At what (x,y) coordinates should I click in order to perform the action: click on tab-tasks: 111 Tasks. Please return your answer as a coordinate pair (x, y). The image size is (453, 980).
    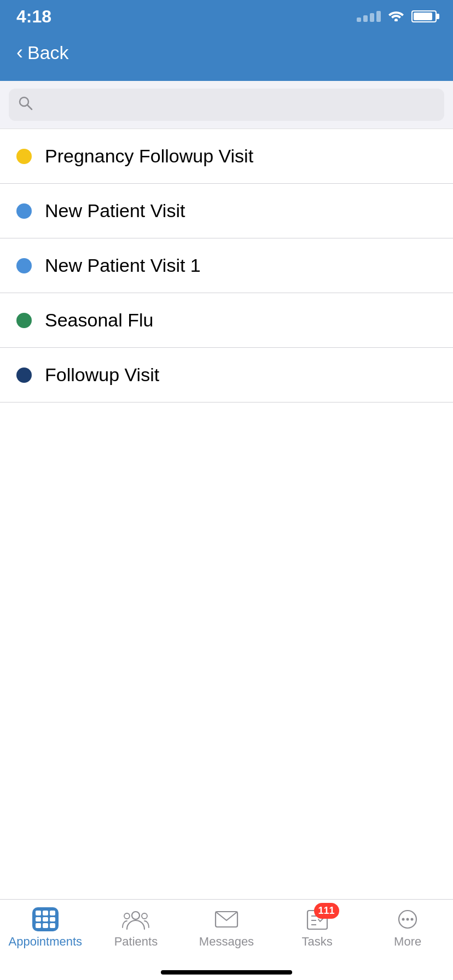
    Looking at the image, I should click on (317, 928).